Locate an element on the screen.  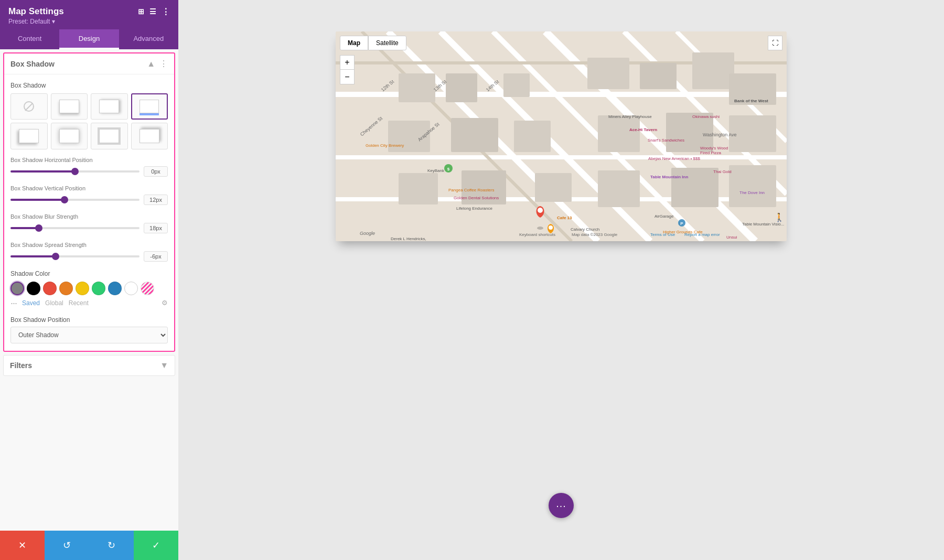
blur-control: Box Shadow Blur Strength is located at coordinates (89, 223).